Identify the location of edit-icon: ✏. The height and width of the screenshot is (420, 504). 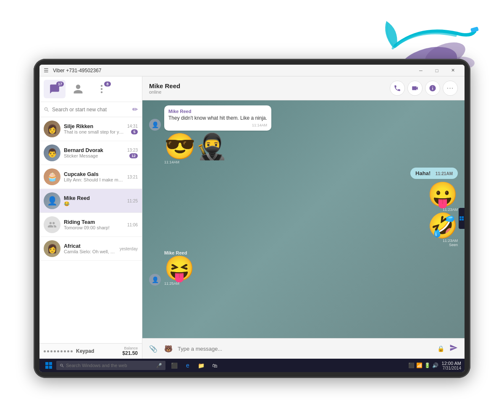
(135, 109).